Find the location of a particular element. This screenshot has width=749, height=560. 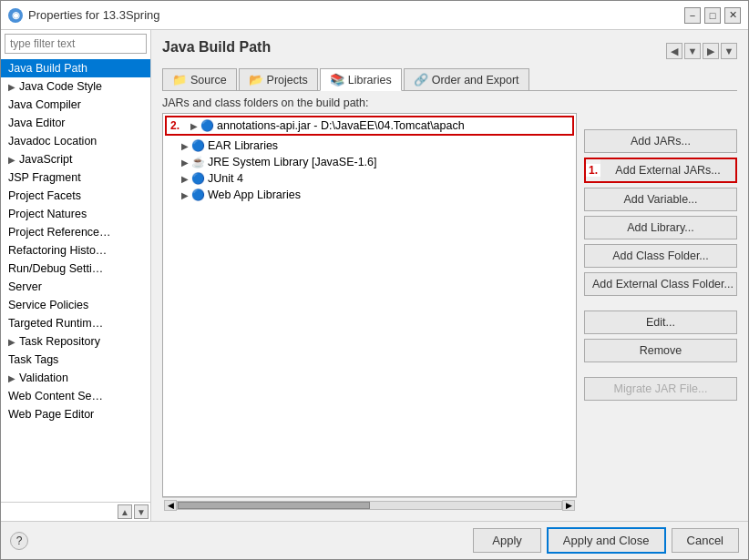

sidebar-item-8: Project Natures is located at coordinates (76, 214).